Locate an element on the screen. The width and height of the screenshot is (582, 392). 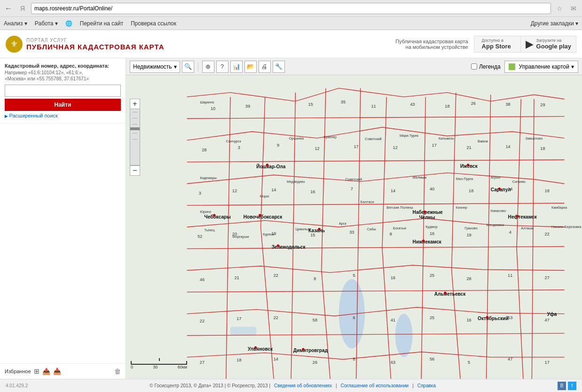
bookmark-star-icon: ☆ is located at coordinates (559, 8).